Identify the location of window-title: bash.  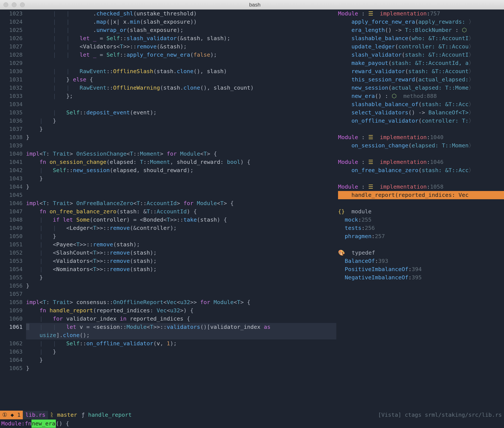
(255, 5).